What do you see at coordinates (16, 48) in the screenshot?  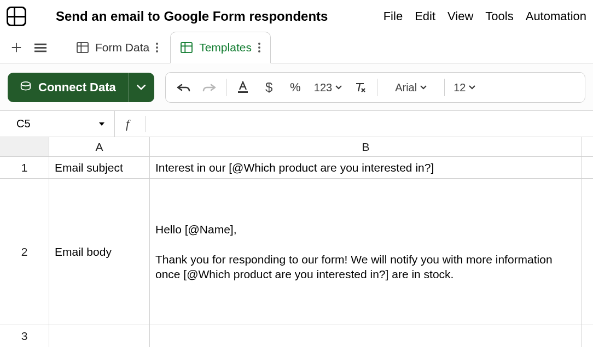 I see `add-tab-button` at bounding box center [16, 48].